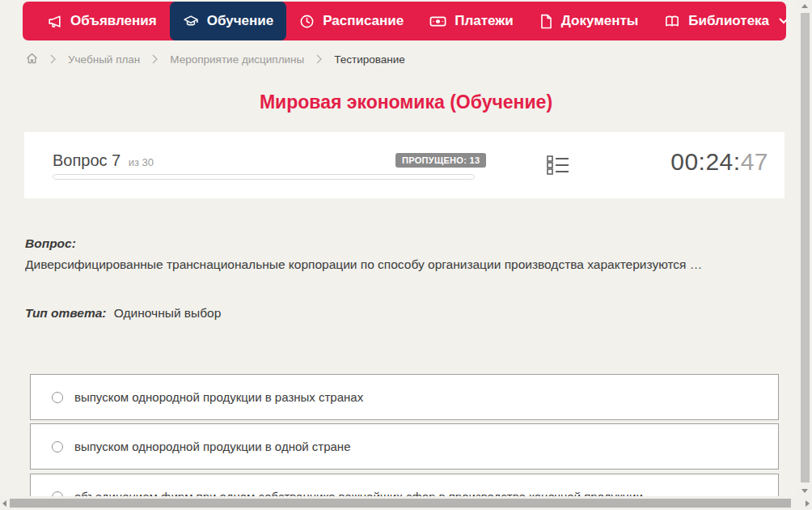  Describe the element at coordinates (123, 313) in the screenshot. I see `answer-type: Тип ответа: Одиночный выбор` at that location.